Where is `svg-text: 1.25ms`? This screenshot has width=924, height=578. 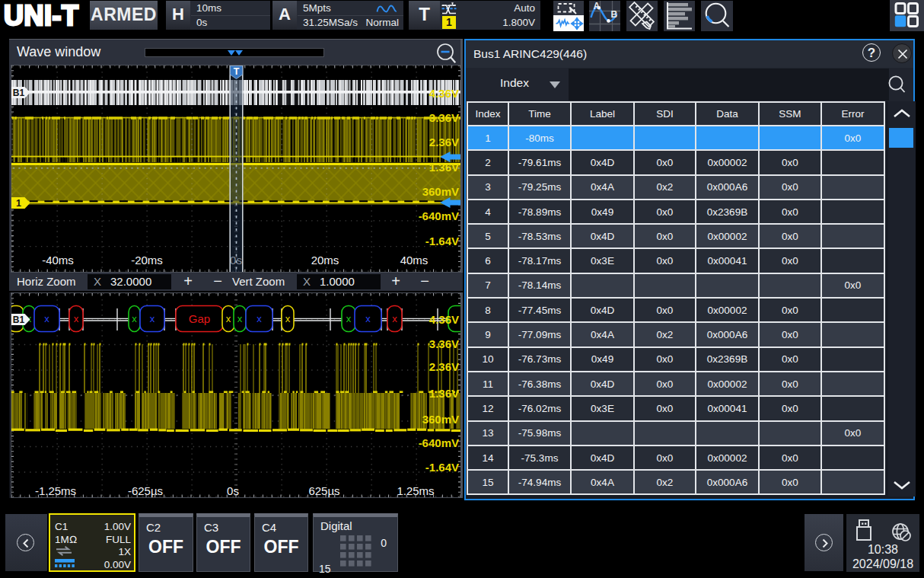
svg-text: 1.25ms is located at coordinates (416, 490).